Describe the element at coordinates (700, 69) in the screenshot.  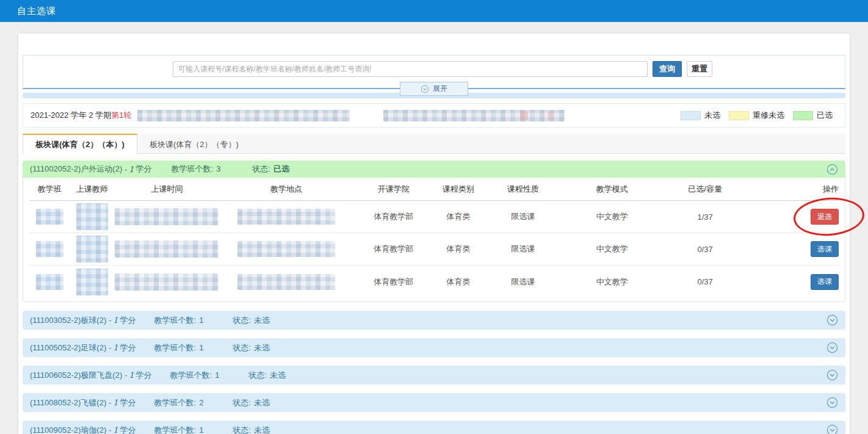
I see `reset-button: 重置` at that location.